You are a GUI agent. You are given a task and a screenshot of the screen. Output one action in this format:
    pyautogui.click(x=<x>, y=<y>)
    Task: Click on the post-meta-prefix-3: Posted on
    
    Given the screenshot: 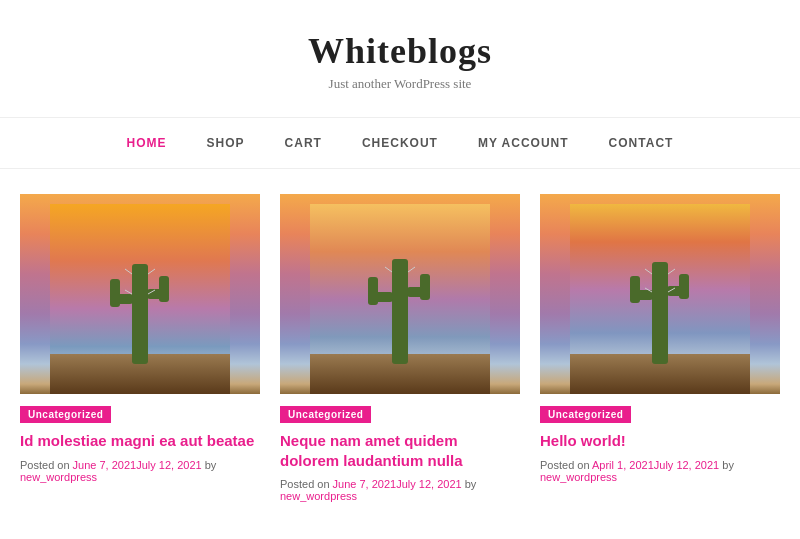 What is the action you would take?
    pyautogui.click(x=566, y=465)
    